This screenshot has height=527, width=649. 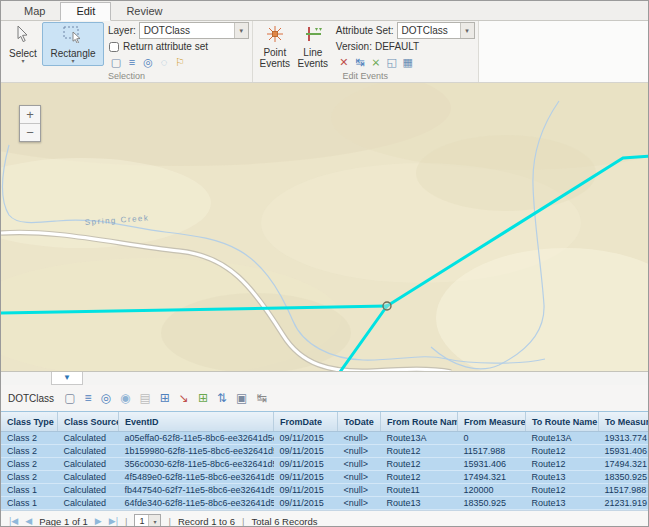 What do you see at coordinates (34, 12) in the screenshot?
I see `tab-map: Map` at bounding box center [34, 12].